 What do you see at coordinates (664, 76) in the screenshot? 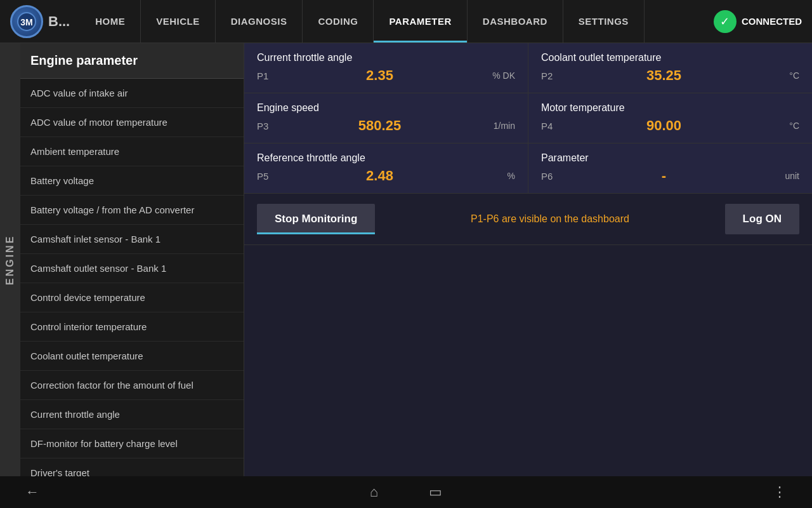
I see `param-value-p2: 35.25` at bounding box center [664, 76].